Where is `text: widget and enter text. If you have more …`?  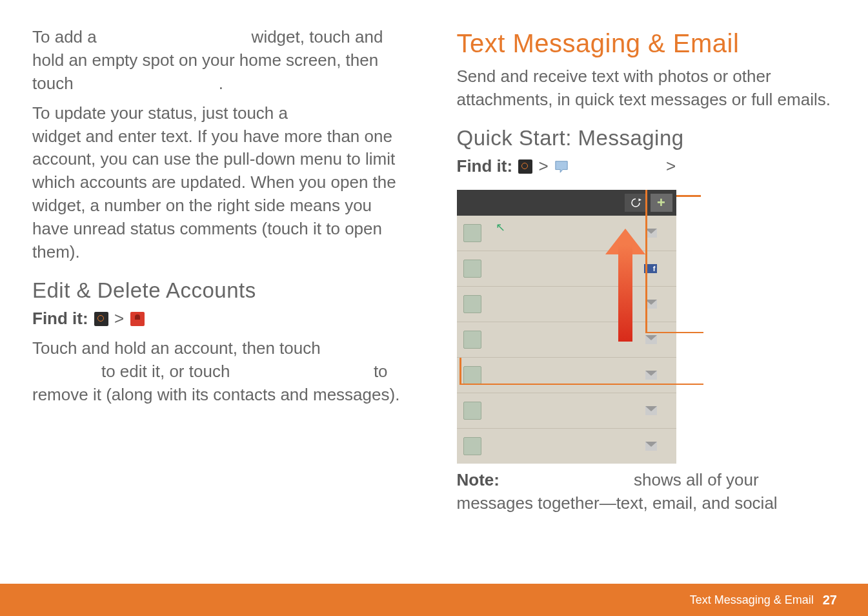 text: widget and enter text. If you have more … is located at coordinates (214, 194).